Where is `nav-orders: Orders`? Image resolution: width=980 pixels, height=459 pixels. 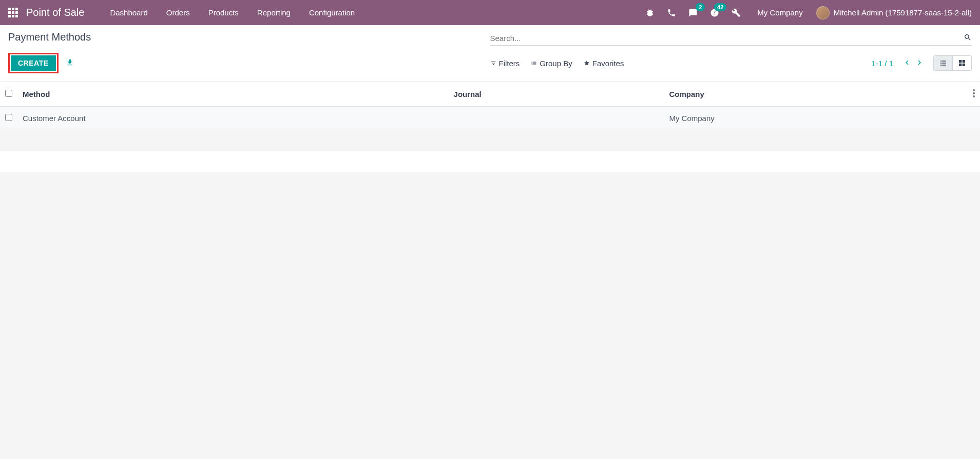 nav-orders: Orders is located at coordinates (178, 12).